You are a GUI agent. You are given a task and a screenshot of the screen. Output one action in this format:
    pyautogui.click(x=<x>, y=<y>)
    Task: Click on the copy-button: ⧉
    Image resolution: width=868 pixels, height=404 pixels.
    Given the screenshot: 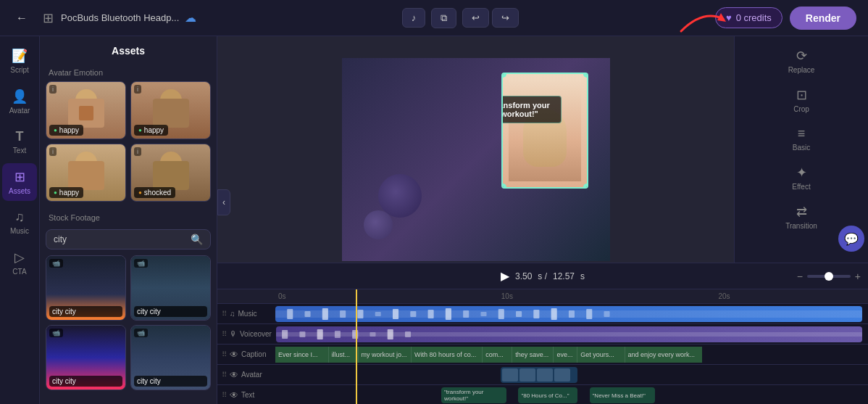 What is the action you would take?
    pyautogui.click(x=443, y=18)
    